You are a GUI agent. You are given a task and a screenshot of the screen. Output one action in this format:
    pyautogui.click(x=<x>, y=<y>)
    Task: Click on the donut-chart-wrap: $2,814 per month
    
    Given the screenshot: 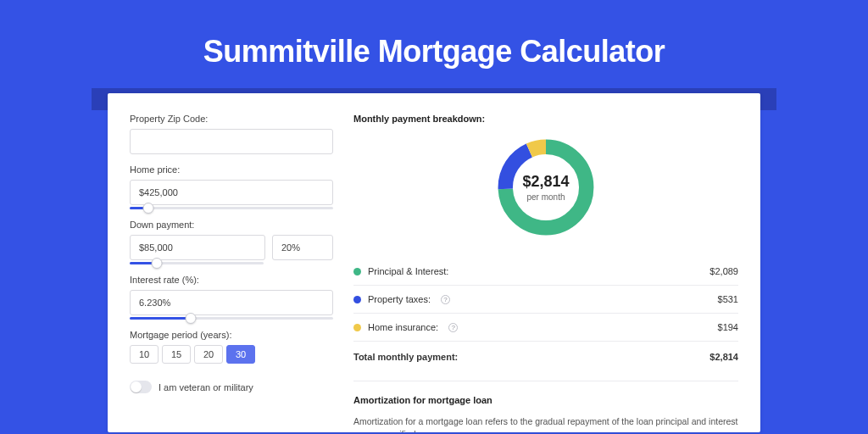 What is the action you would take?
    pyautogui.click(x=546, y=187)
    